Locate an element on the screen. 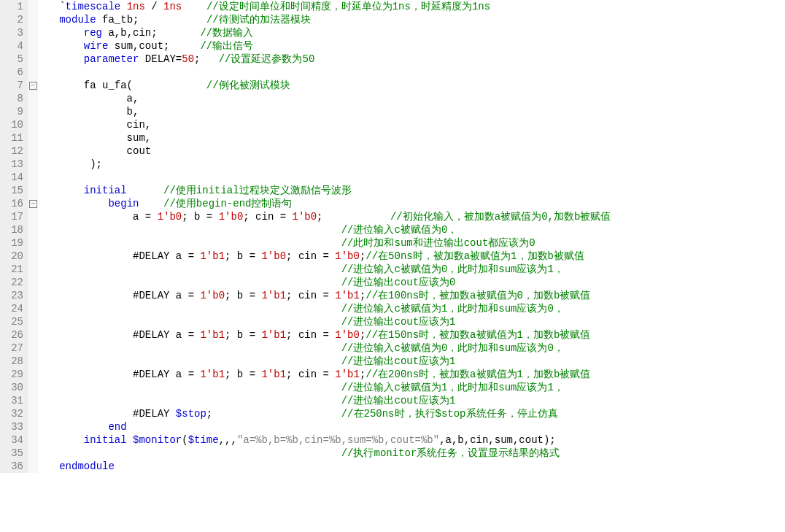  token: //数据输入 is located at coordinates (226, 33).